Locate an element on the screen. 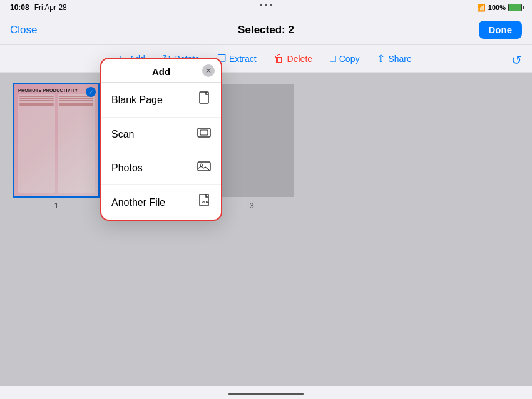 Image resolution: width=532 pixels, height=399 pixels. copy-button: □ Copy is located at coordinates (344, 59).